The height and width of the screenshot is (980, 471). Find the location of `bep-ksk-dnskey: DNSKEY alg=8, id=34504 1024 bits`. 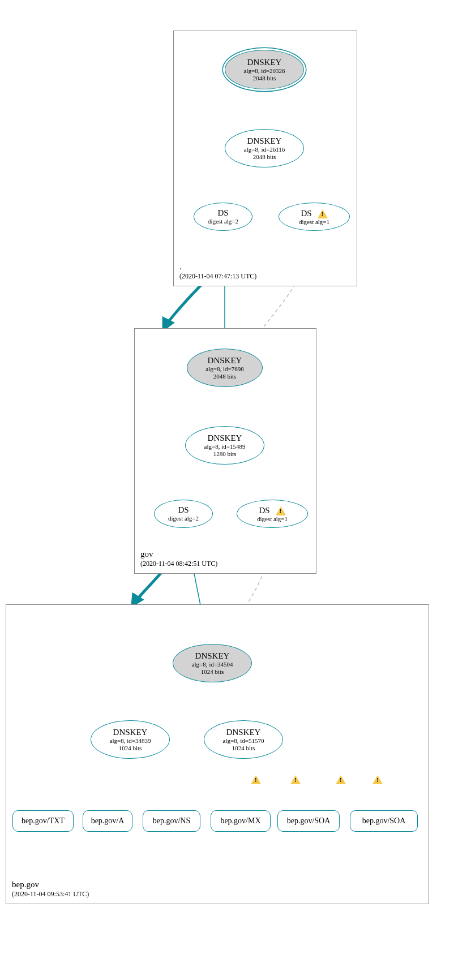

bep-ksk-dnskey: DNSKEY alg=8, id=34504 1024 bits is located at coordinates (212, 663).